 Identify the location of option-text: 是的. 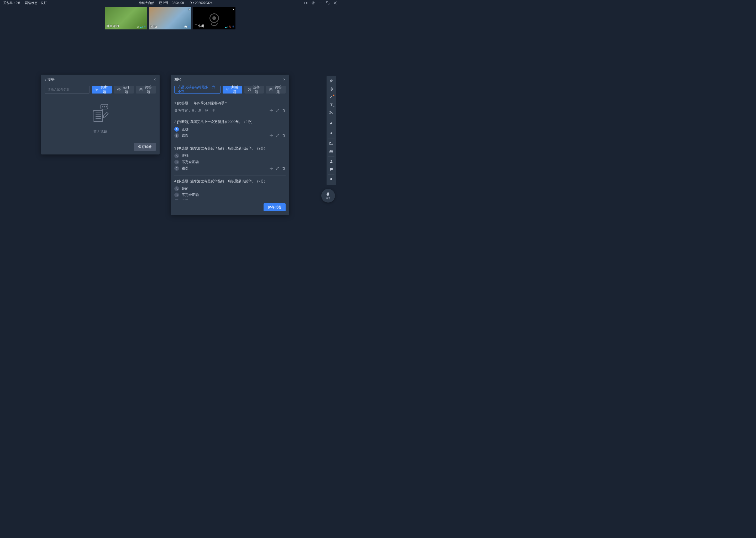
(185, 188).